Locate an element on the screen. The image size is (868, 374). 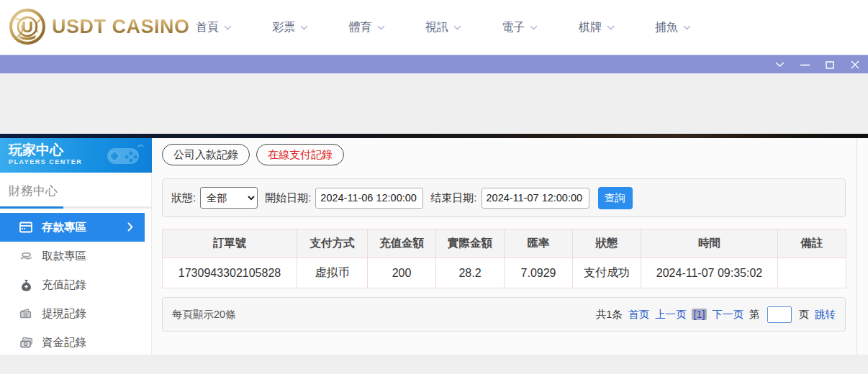
start-date-input is located at coordinates (369, 199).